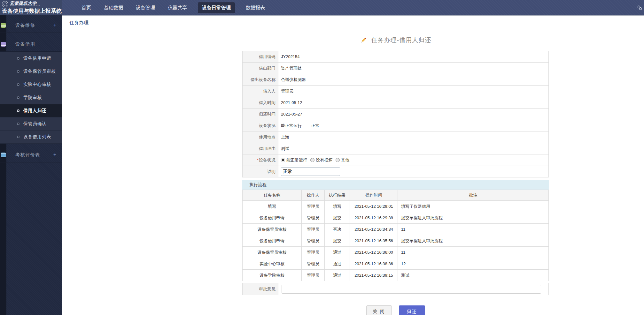 The height and width of the screenshot is (315, 644). Describe the element at coordinates (31, 85) in the screenshot. I see `sidebar-item-labcenter-review: 实验中心审核` at that location.